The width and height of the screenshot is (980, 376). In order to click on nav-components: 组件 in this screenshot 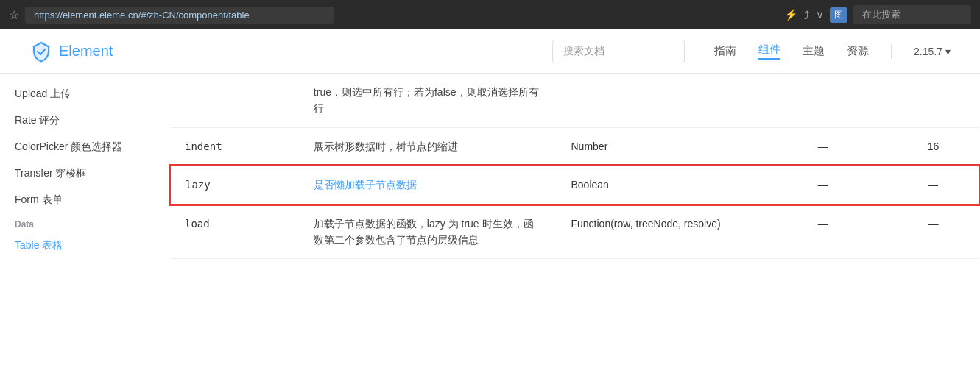, I will do `click(769, 52)`.